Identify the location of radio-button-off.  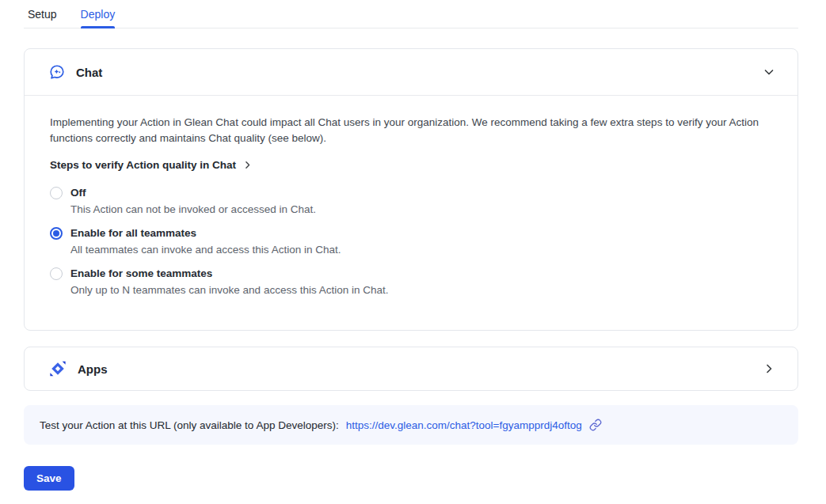
(56, 193).